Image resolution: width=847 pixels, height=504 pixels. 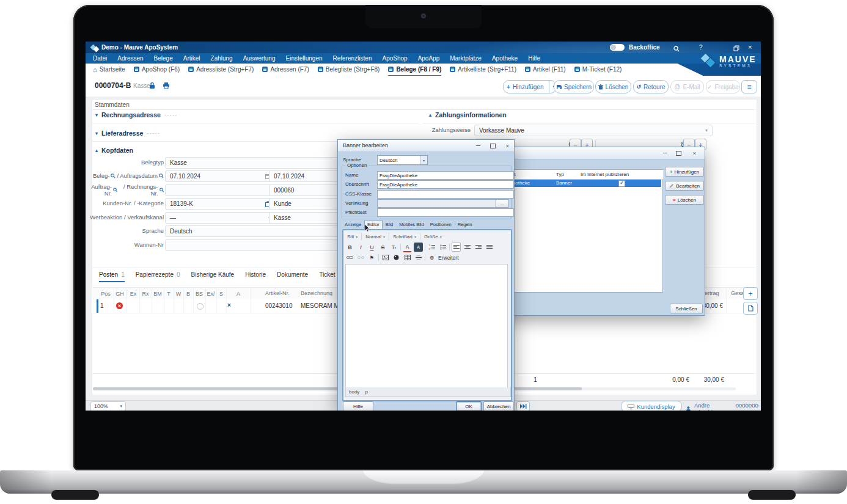 I want to click on menu-item: Apotheke, so click(x=505, y=59).